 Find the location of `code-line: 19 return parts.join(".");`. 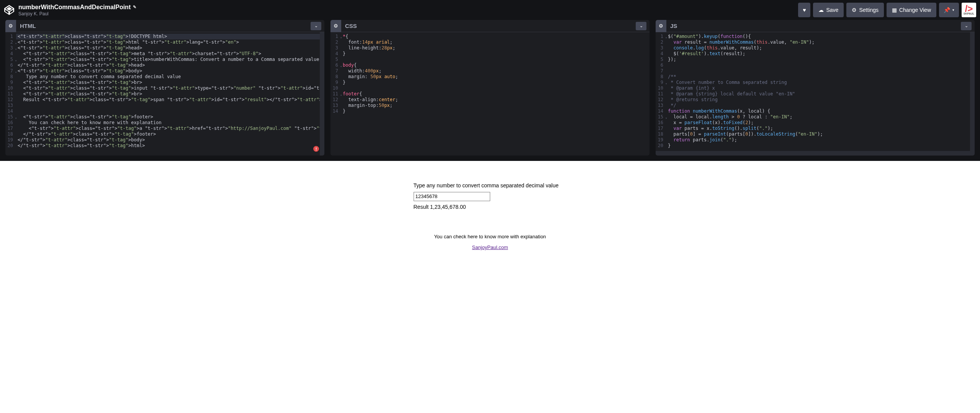

code-line: 19 return parts.join("."); is located at coordinates (815, 140).